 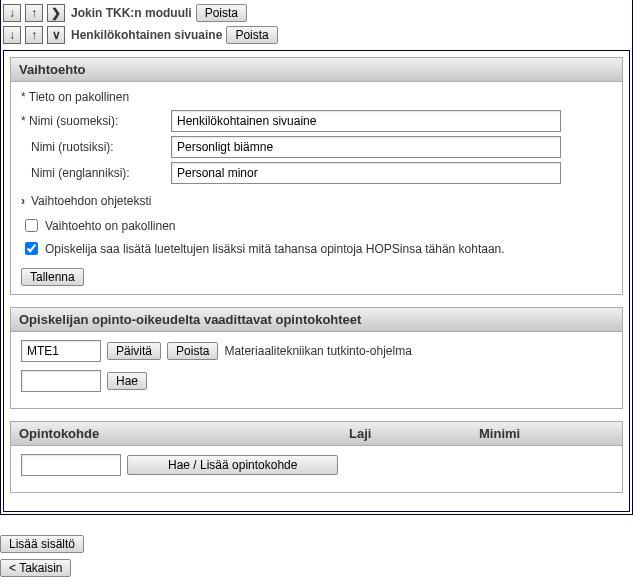 I want to click on option-panel-title: Vaihtoehto, so click(x=316, y=70).